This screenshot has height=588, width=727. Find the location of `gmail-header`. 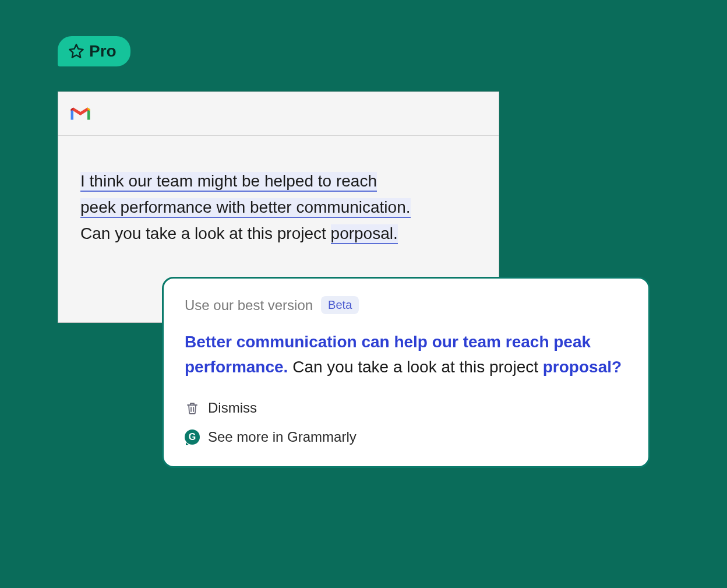

gmail-header is located at coordinates (278, 114).